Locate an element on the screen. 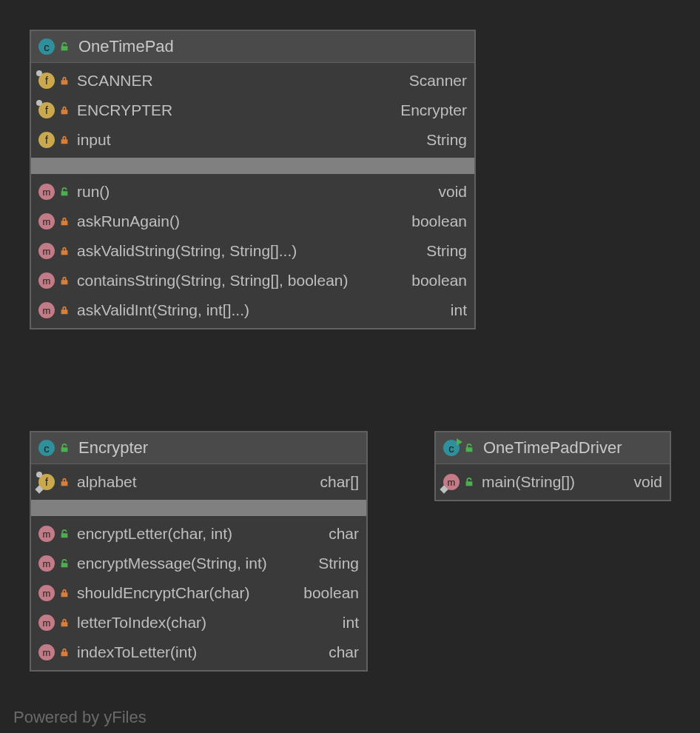 This screenshot has height=733, width=700. method-sig: main(String[]) is located at coordinates (528, 482).